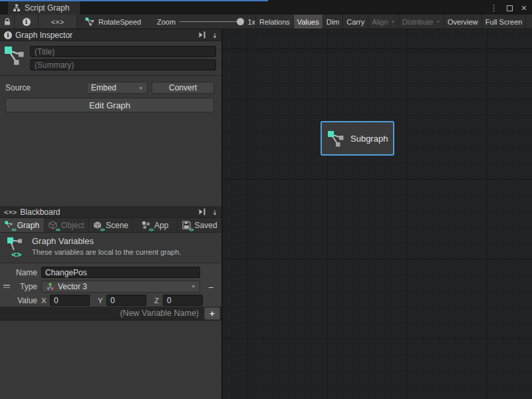 The image size is (532, 399). What do you see at coordinates (18, 88) in the screenshot?
I see `source-label: Source` at bounding box center [18, 88].